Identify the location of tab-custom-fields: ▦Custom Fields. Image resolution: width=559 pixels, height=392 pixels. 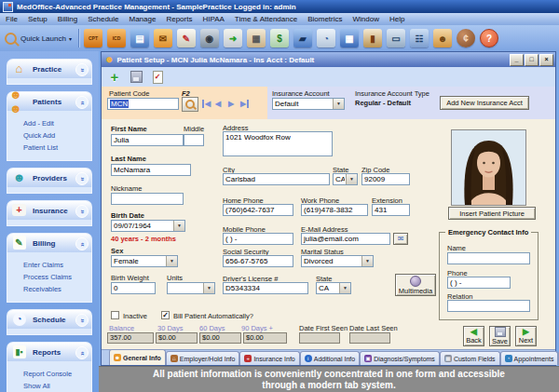
(470, 358).